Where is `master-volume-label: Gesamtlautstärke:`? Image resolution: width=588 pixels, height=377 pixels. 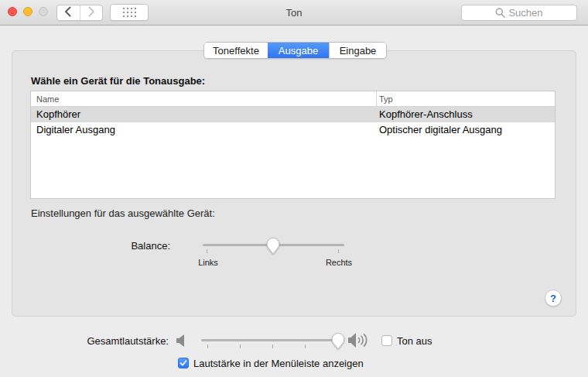
master-volume-label: Gesamtlautstärke: is located at coordinates (84, 341).